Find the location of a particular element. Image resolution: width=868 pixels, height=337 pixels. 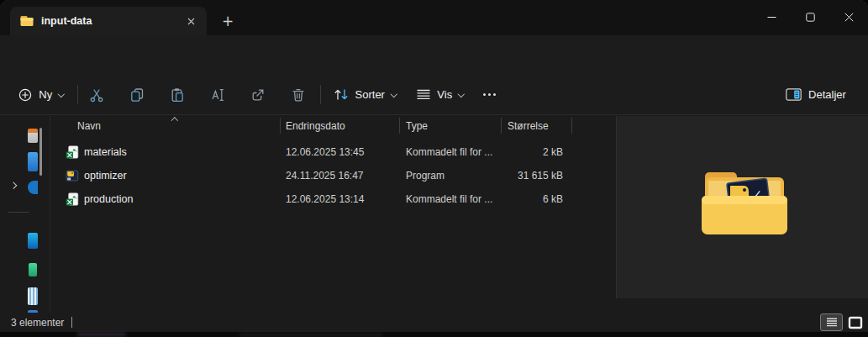

new-button-label: Ny is located at coordinates (45, 94).